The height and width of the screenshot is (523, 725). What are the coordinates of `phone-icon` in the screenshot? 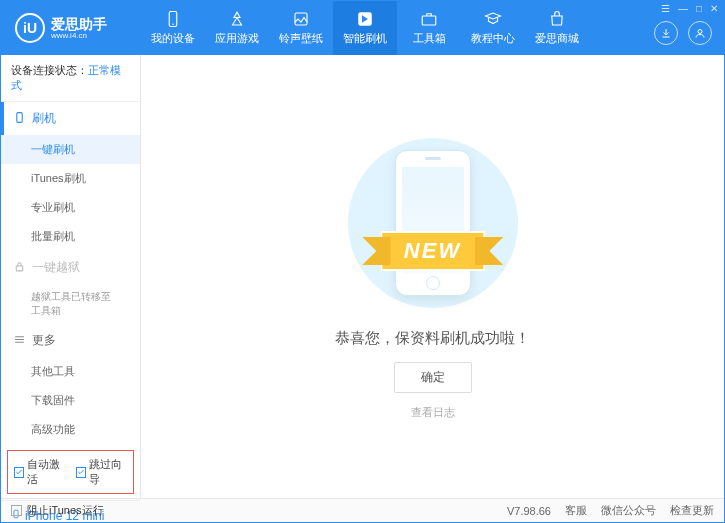 It's located at (20, 119).